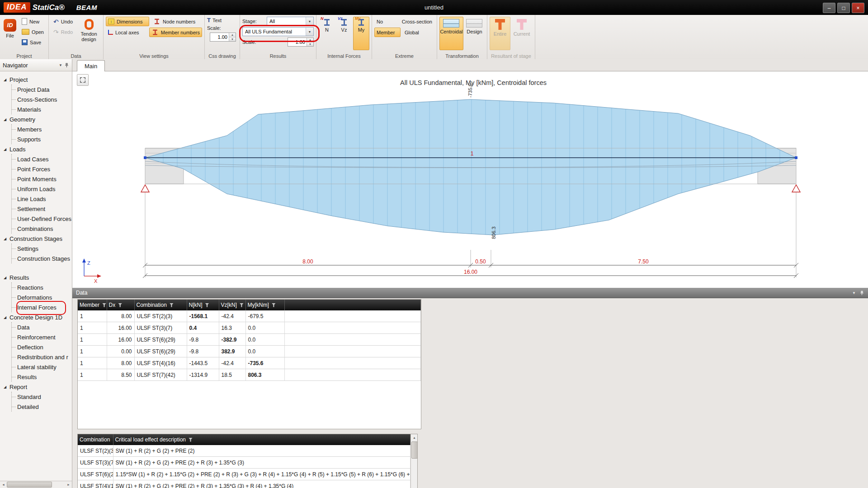 This screenshot has height=488, width=868. Describe the element at coordinates (500, 33) in the screenshot. I see `entire-button: Entire` at that location.